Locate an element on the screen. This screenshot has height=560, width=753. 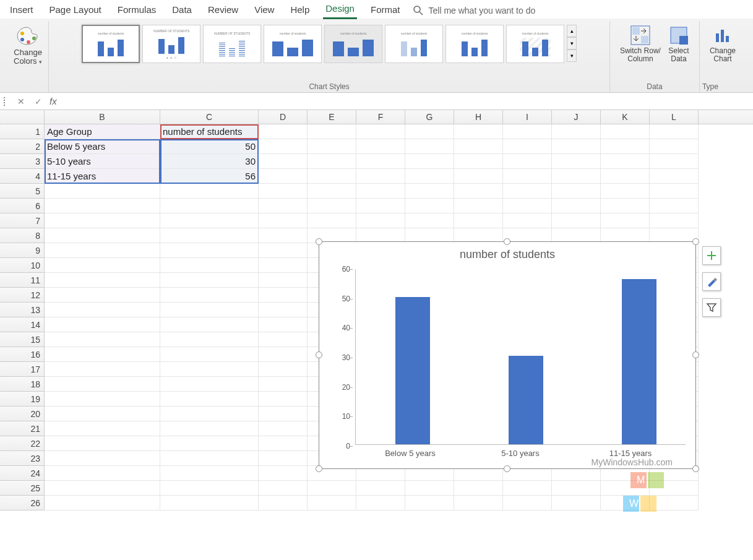
cell-D10 is located at coordinates (283, 265).